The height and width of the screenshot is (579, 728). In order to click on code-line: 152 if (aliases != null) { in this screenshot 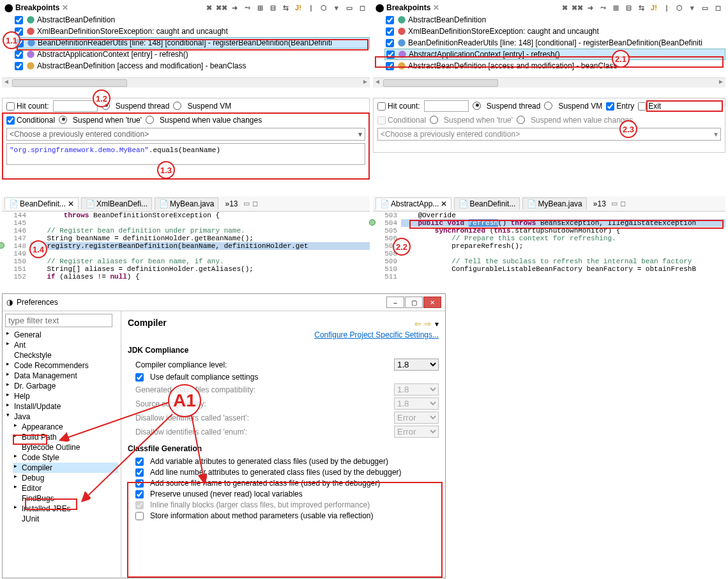, I will do `click(188, 277)`.